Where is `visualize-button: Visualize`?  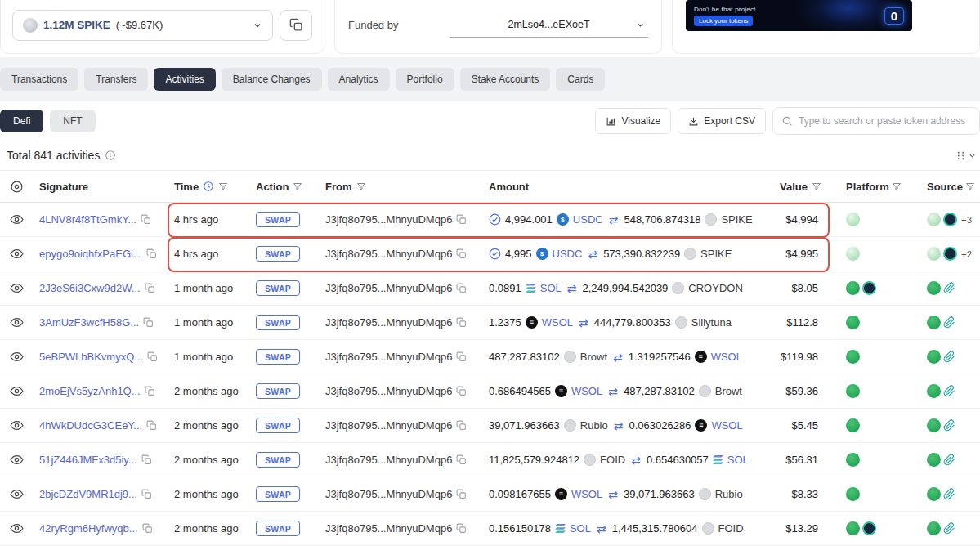 visualize-button: Visualize is located at coordinates (633, 121).